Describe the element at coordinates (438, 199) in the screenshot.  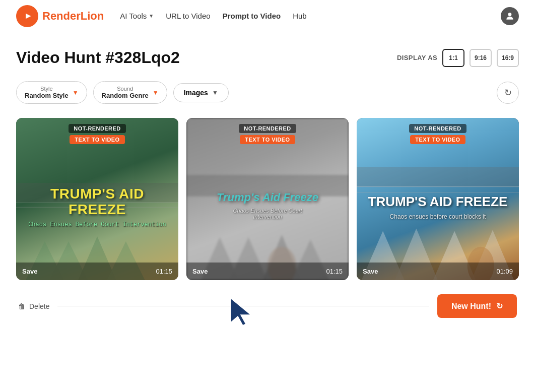
I see `card-thumbnail-3: NOT-RENDERED TEXT TO VIDEO TRUMP'S AID F…` at that location.